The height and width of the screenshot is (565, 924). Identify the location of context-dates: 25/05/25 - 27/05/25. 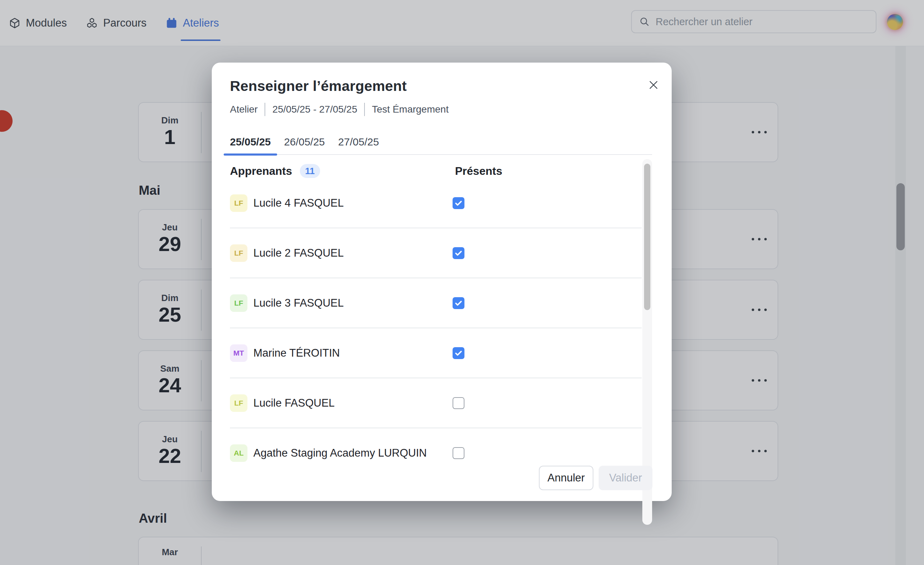
(315, 110).